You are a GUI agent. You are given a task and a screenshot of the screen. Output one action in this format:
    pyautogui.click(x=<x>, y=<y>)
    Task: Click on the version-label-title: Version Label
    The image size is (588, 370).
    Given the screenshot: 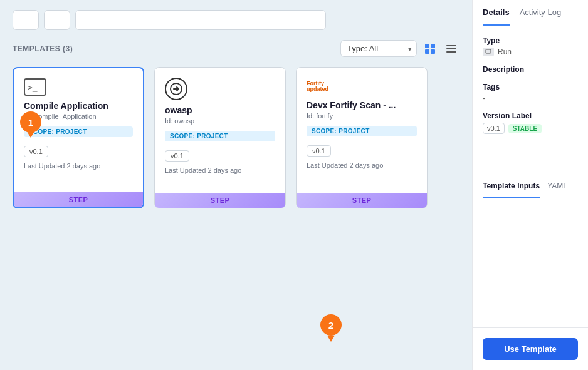 What is the action you would take?
    pyautogui.click(x=530, y=116)
    